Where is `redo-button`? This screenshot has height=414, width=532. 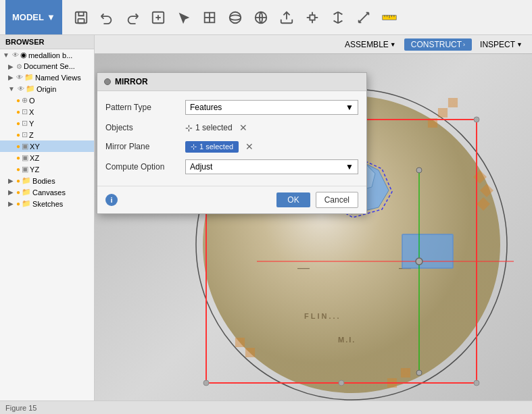 redo-button is located at coordinates (132, 18).